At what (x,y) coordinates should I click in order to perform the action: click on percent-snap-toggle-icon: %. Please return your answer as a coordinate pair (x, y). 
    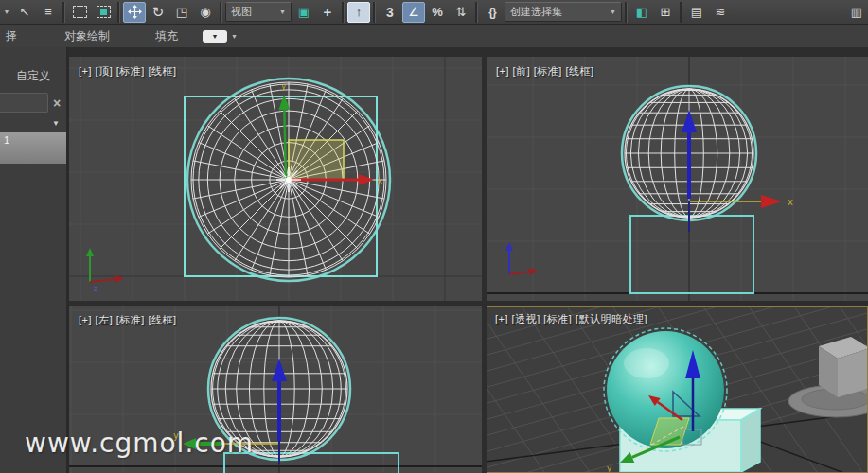
    Looking at the image, I should click on (437, 12).